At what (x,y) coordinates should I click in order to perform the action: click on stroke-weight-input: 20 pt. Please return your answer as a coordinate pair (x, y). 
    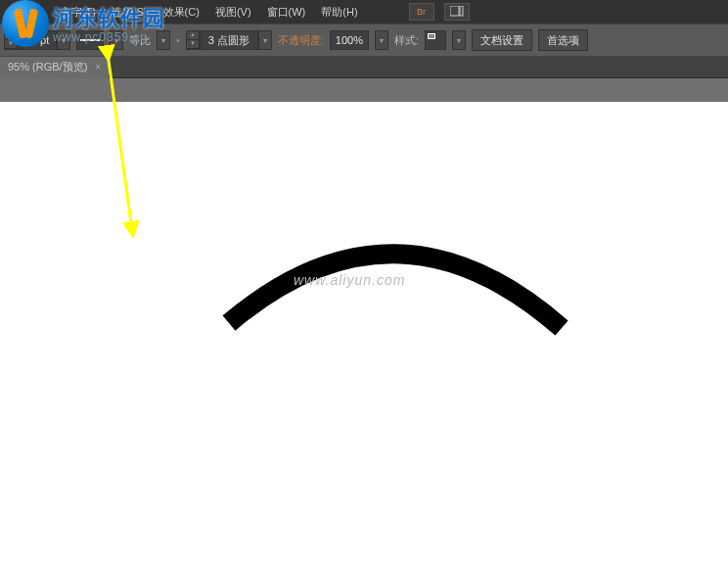
    Looking at the image, I should click on (37, 40).